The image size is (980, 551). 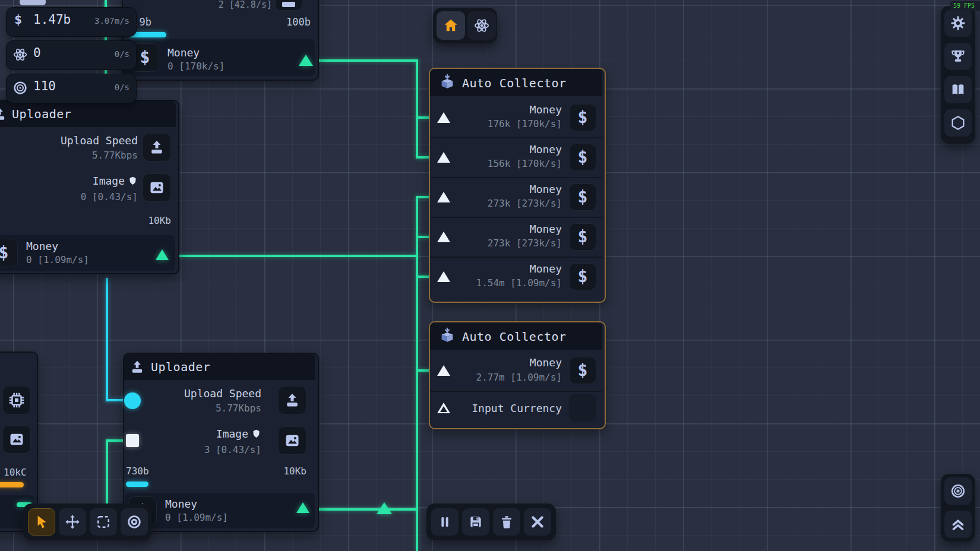 What do you see at coordinates (103, 522) in the screenshot?
I see `box-select-icon` at bounding box center [103, 522].